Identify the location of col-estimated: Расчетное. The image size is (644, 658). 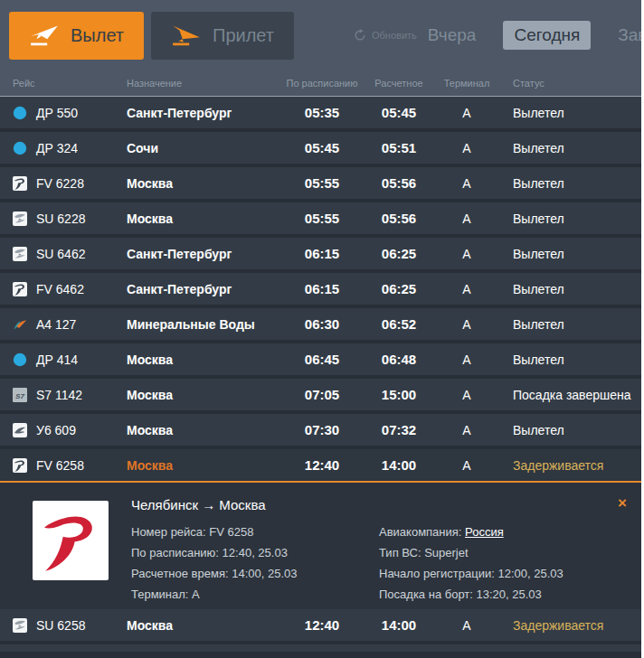
(399, 83).